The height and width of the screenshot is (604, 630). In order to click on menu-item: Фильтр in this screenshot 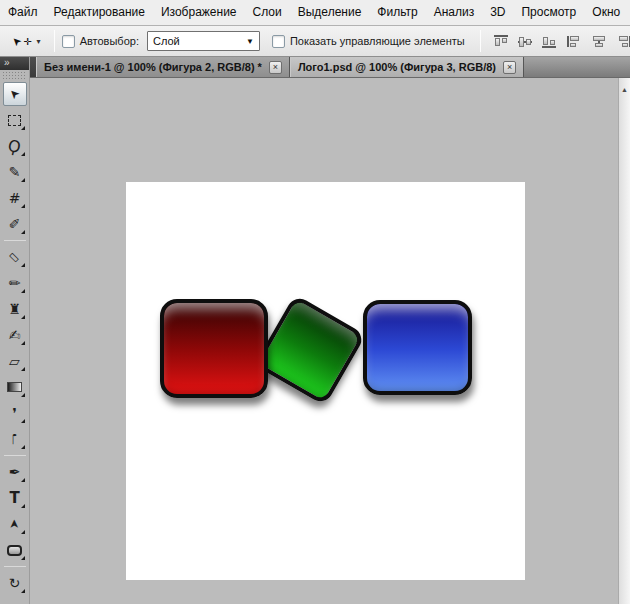, I will do `click(397, 12)`.